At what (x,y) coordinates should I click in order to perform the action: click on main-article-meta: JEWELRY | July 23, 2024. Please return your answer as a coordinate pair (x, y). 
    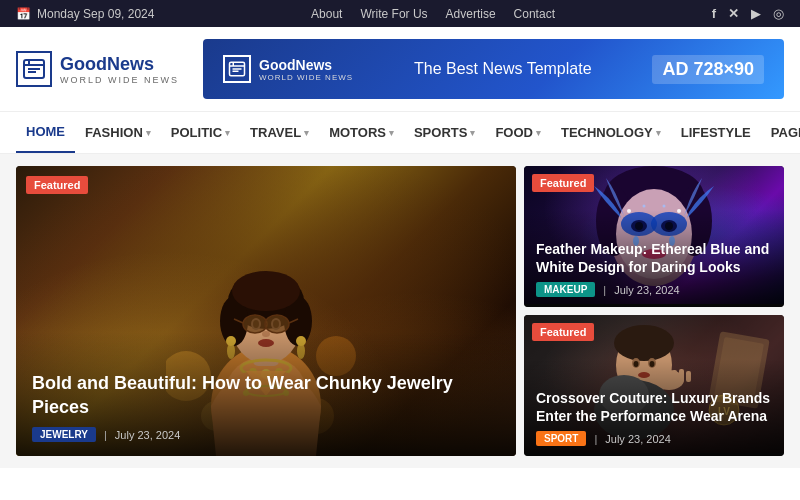
    Looking at the image, I should click on (266, 434).